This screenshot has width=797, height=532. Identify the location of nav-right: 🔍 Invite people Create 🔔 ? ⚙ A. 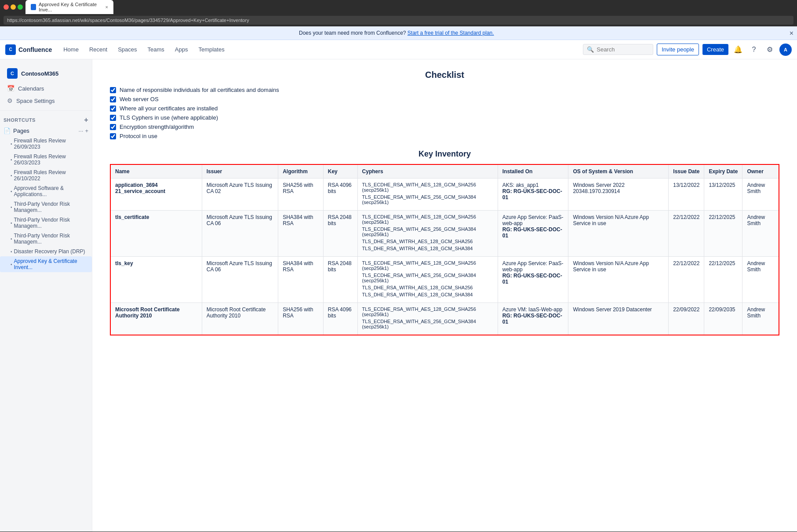
(688, 50).